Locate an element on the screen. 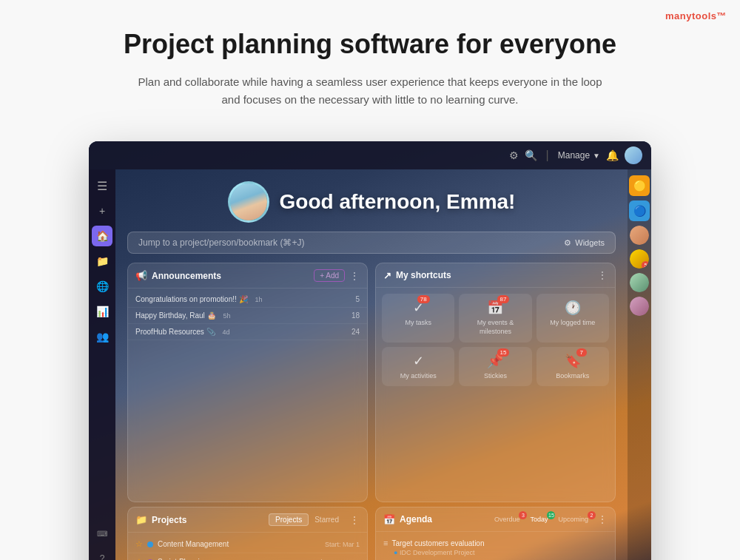 The image size is (740, 560). widgets-gear-icon: ⚙ is located at coordinates (568, 243).